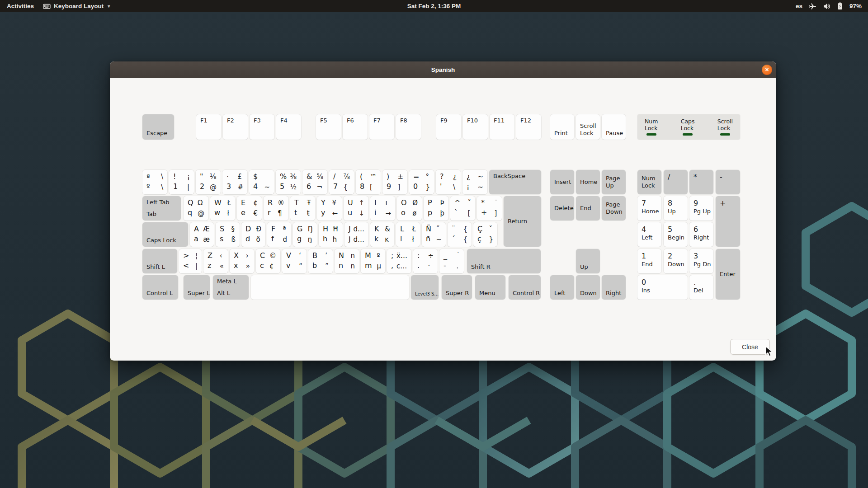 This screenshot has height=488, width=868. I want to click on key-shift-r: Shift R, so click(504, 261).